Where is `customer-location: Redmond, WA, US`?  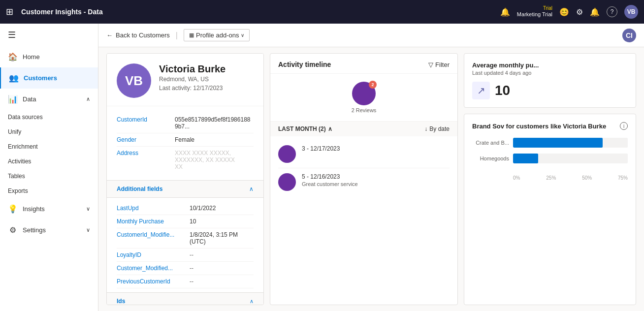
customer-location: Redmond, WA, US is located at coordinates (192, 79).